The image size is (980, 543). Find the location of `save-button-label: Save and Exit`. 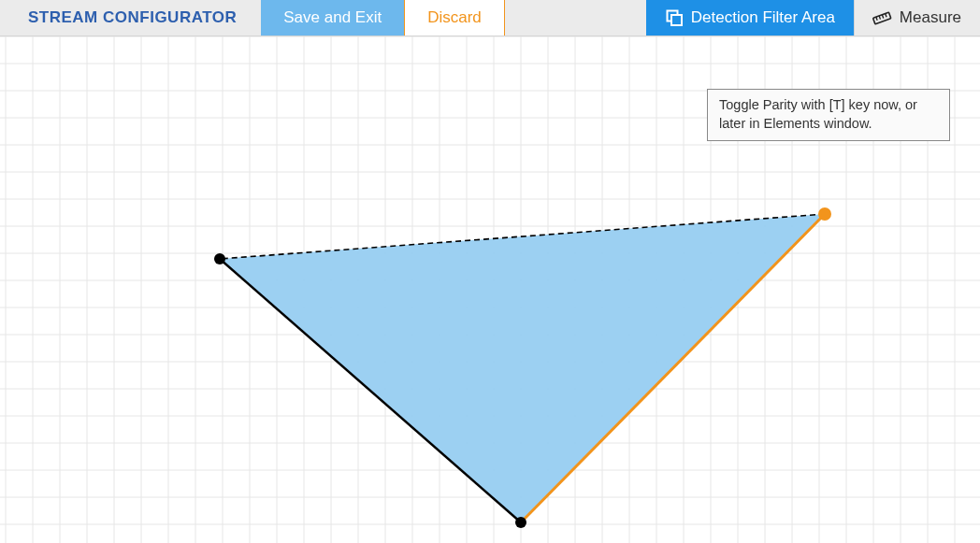

save-button-label: Save and Exit is located at coordinates (333, 18).